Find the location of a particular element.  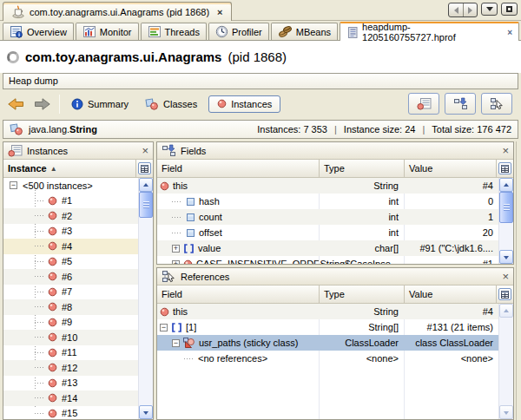

list-item-instance: #1 is located at coordinates (71, 201).